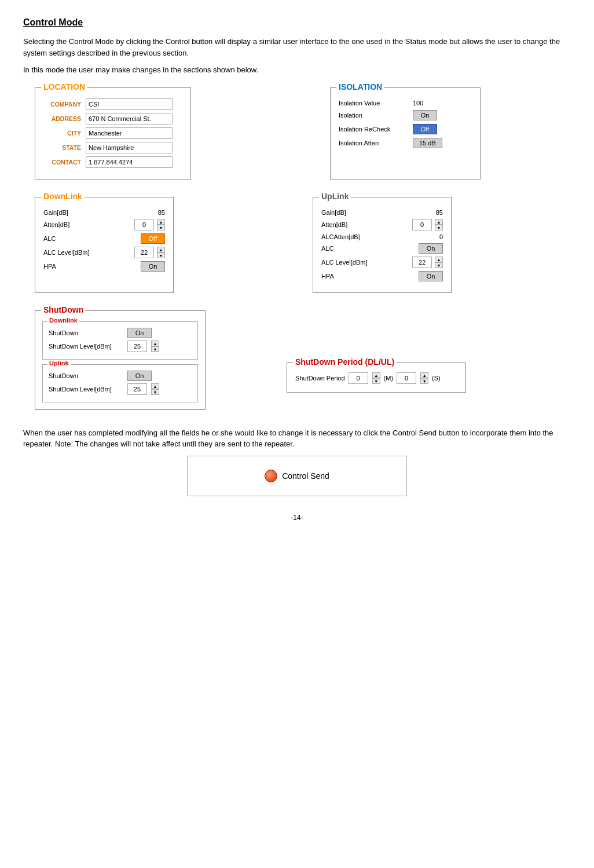 Image resolution: width=594 pixels, height=868 pixels. Describe the element at coordinates (153, 266) in the screenshot. I see `dl-hpa-button: On` at that location.